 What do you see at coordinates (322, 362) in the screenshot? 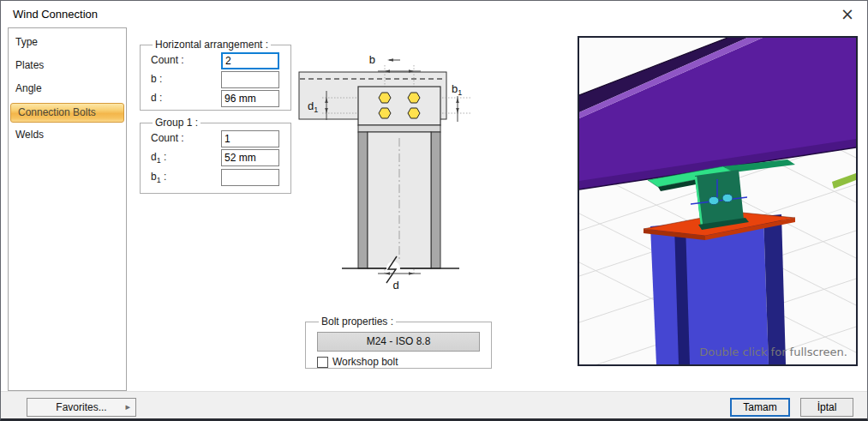
I see `workshop-bolt-checkbox` at bounding box center [322, 362].